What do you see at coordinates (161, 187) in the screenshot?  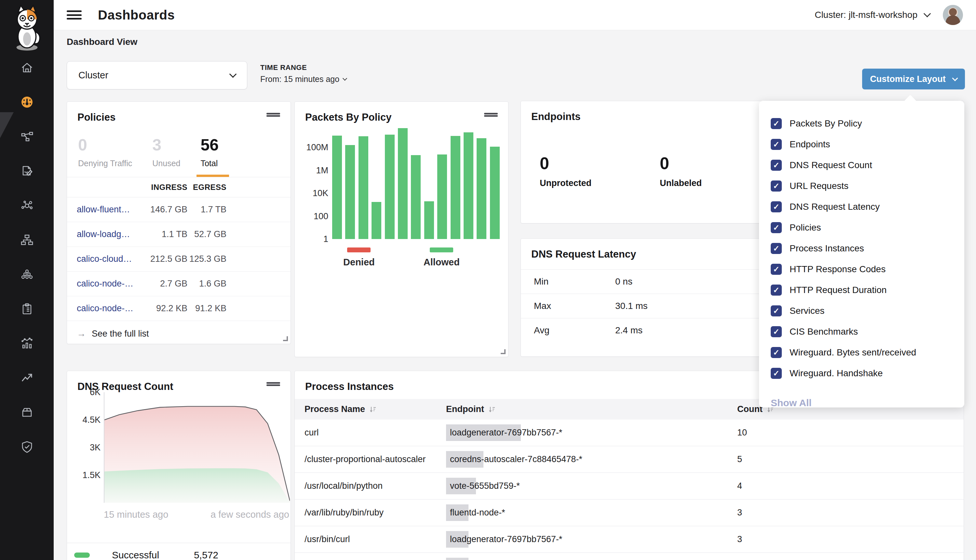 I see `ingress-column-header: INGRESS` at bounding box center [161, 187].